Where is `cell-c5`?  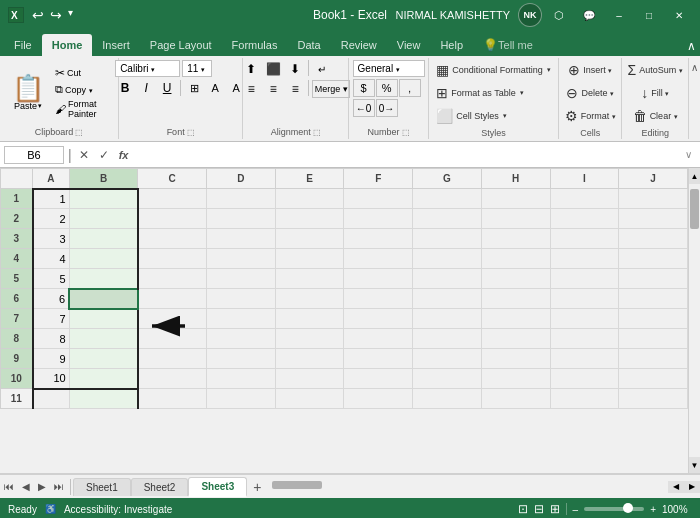 cell-c5 is located at coordinates (172, 279).